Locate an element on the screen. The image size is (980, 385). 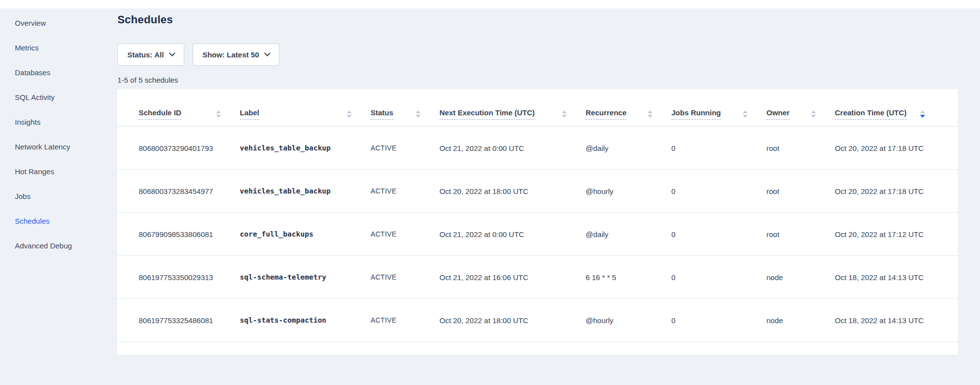
cell-schedule-id: 806197753325486081 is located at coordinates (189, 321).